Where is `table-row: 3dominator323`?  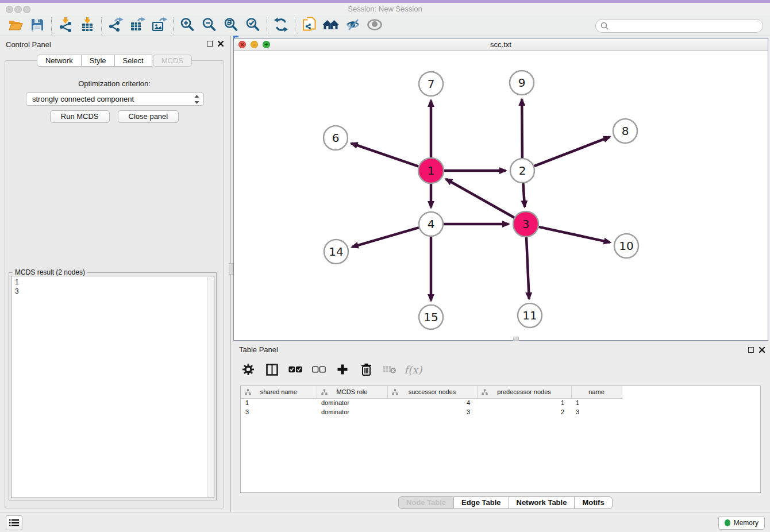 table-row: 3dominator323 is located at coordinates (431, 412).